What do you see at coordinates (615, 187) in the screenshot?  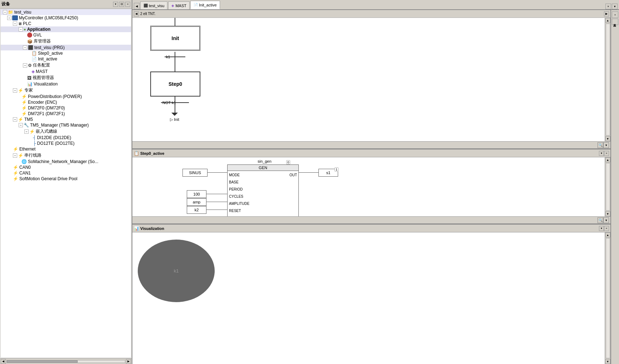 I see `right-toolbar: × 工具箱` at bounding box center [615, 187].